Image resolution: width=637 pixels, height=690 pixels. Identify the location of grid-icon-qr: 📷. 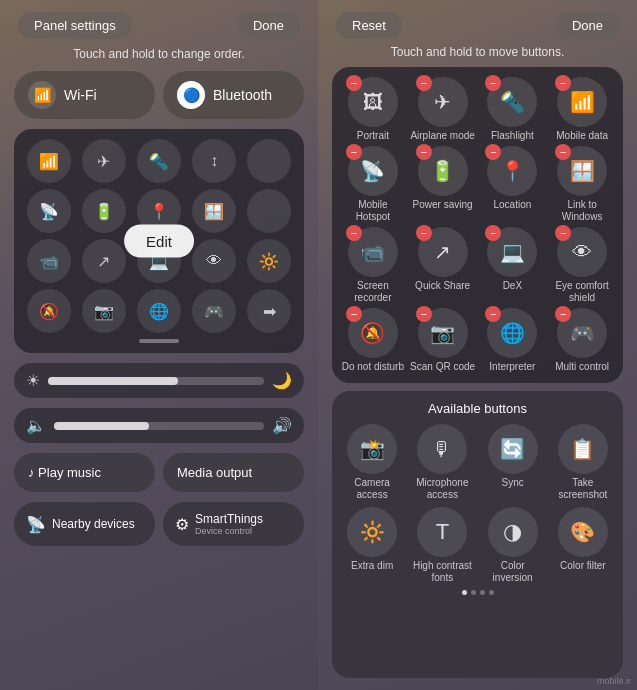
(104, 311).